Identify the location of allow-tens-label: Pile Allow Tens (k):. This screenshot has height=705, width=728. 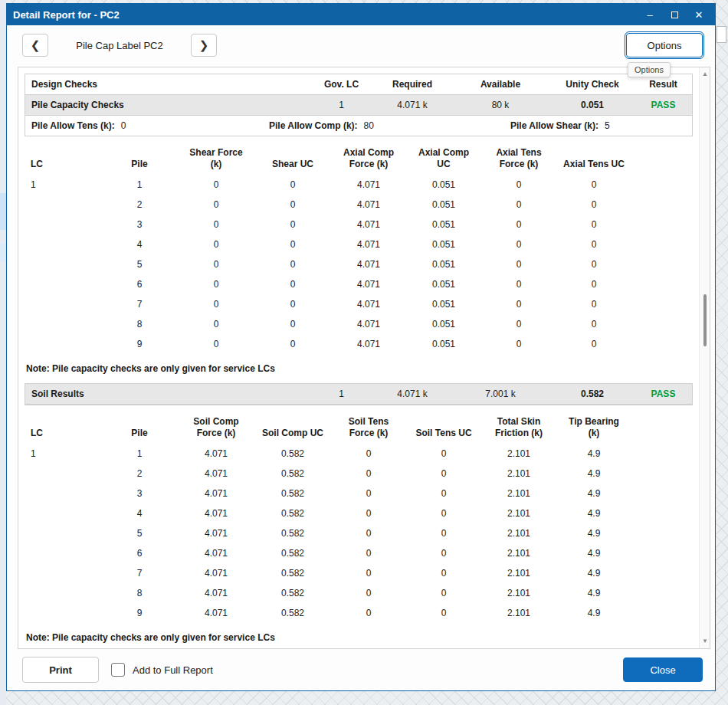
(74, 126).